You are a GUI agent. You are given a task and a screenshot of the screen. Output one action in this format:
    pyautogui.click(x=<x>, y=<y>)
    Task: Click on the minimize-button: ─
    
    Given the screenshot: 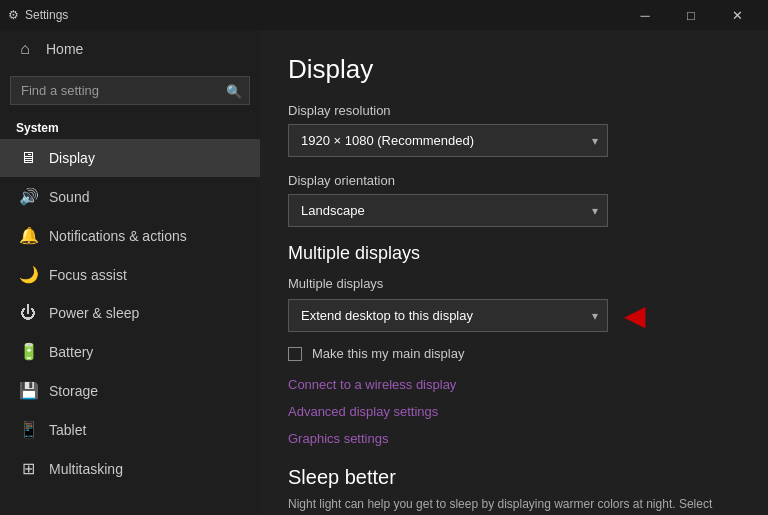 What is the action you would take?
    pyautogui.click(x=645, y=15)
    